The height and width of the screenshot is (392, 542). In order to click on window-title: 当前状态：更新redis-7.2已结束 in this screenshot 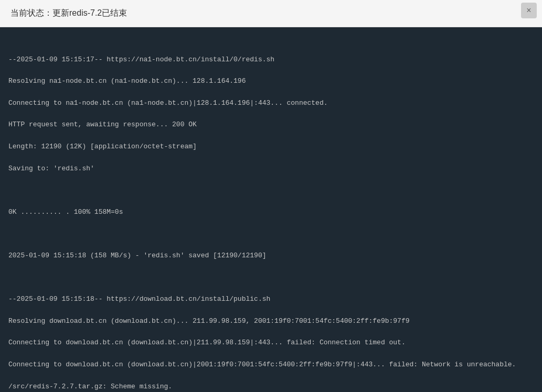, I will do `click(69, 14)`.